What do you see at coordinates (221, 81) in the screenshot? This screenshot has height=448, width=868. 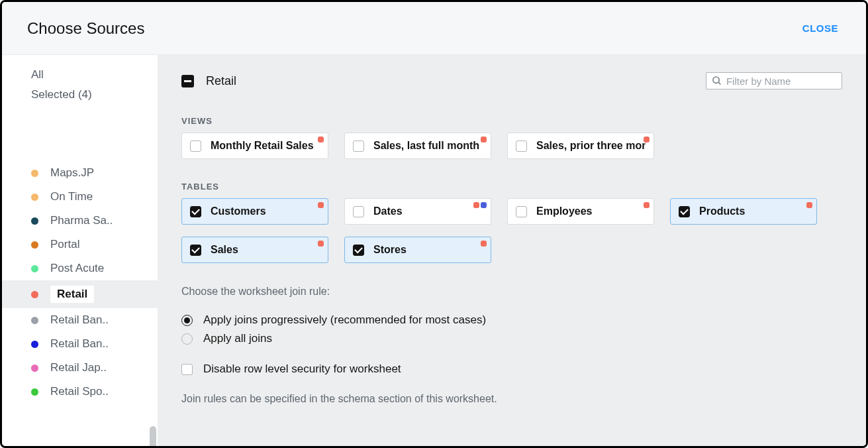 I see `main-title: Retail` at bounding box center [221, 81].